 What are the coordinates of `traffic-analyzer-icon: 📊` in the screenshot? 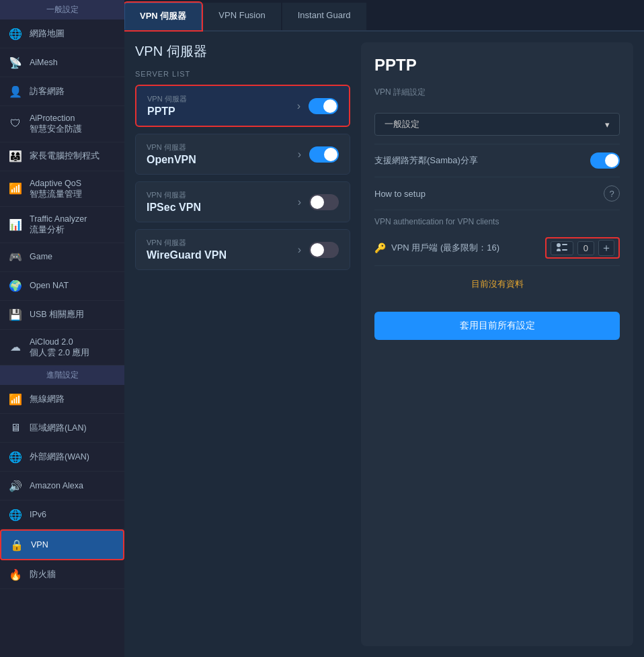 It's located at (15, 224).